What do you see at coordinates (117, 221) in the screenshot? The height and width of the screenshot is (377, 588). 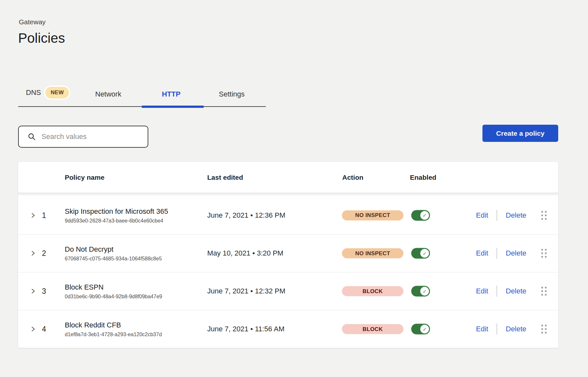 I see `policy-id: 9dd593e0-2628-47a3-baee-6b0c4e60cbe4` at bounding box center [117, 221].